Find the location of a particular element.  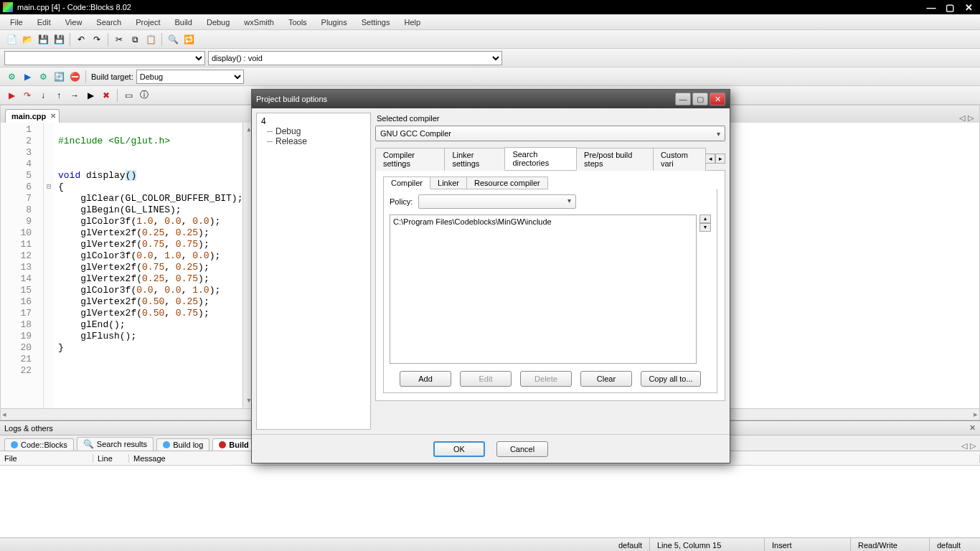

debug-start-icon: ▶ is located at coordinates (11, 95).